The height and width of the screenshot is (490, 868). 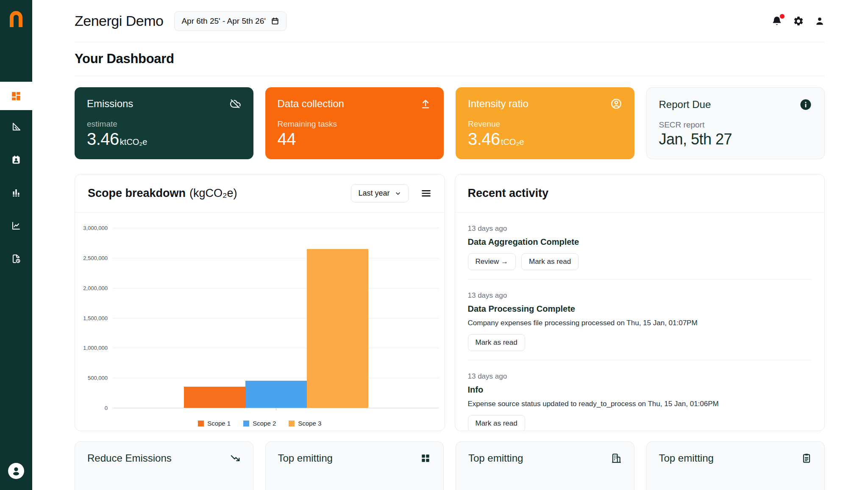 What do you see at coordinates (640, 390) in the screenshot?
I see `activity-title: Info` at bounding box center [640, 390].